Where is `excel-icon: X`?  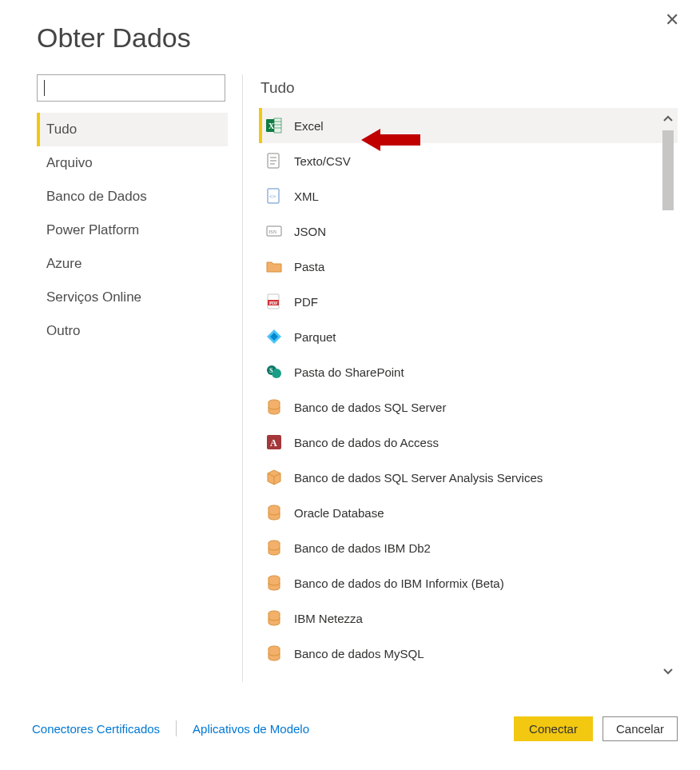 excel-icon: X is located at coordinates (274, 126).